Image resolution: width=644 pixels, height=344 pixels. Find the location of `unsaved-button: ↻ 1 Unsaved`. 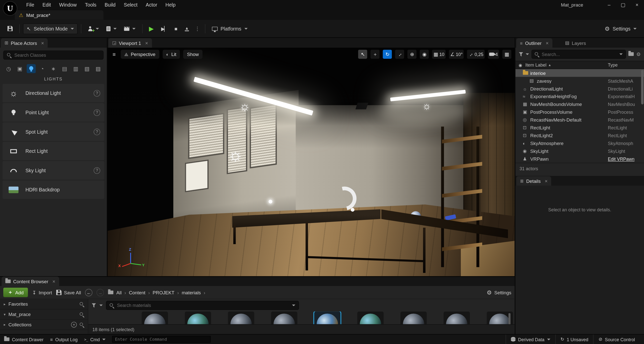

unsaved-button: ↻ 1 Unsaved is located at coordinates (574, 339).